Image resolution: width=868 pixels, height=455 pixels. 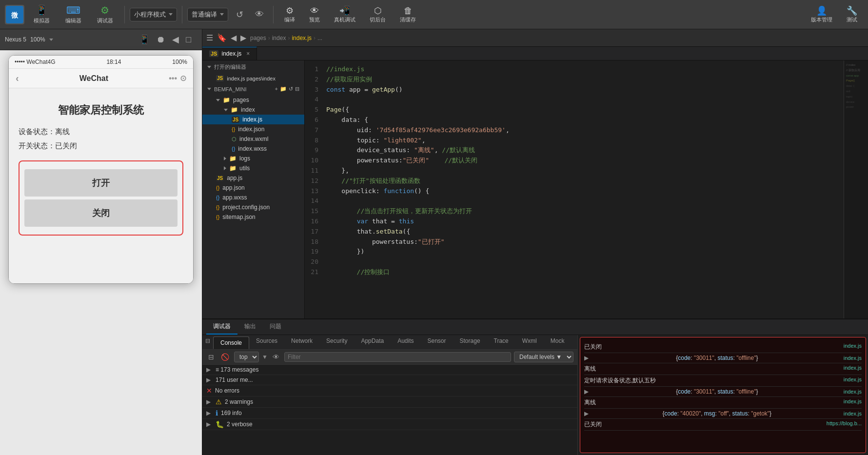 I want to click on open-file-item: JS index.js pages\index, so click(x=254, y=78).